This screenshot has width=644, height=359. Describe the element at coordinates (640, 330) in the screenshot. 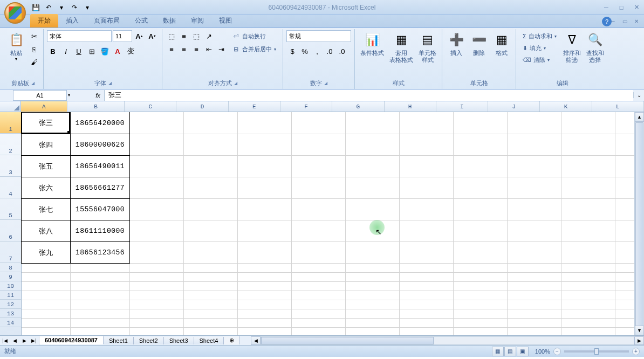

I see `scroll-down-button: ▼` at that location.